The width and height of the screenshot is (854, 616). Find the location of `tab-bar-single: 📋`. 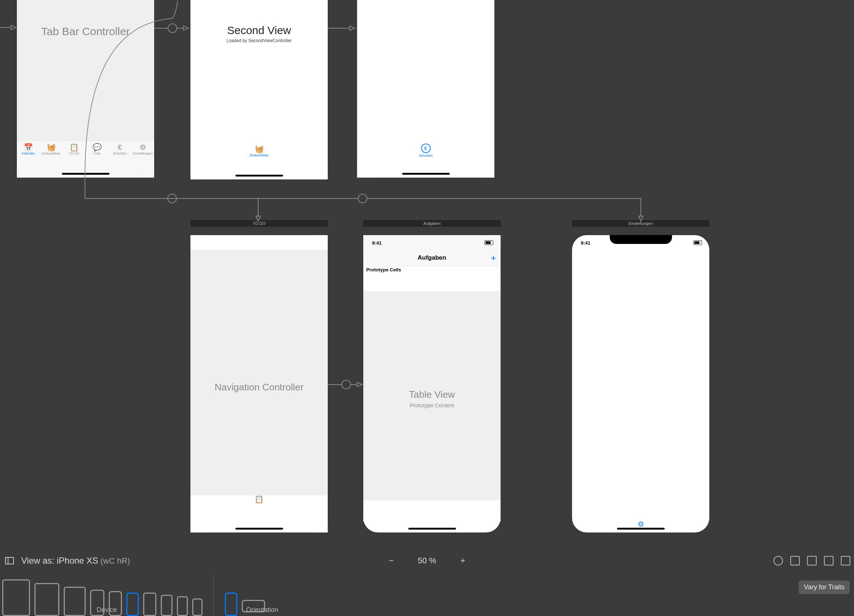

tab-bar-single: 📋 is located at coordinates (259, 514).